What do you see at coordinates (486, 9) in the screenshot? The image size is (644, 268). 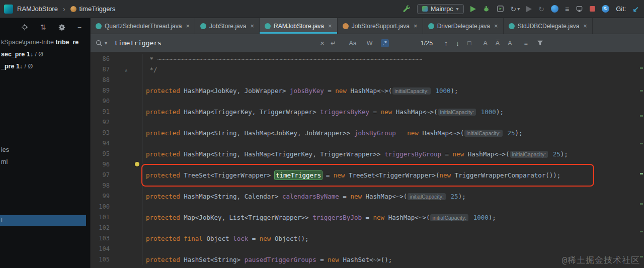 I see `debug-button` at bounding box center [486, 9].